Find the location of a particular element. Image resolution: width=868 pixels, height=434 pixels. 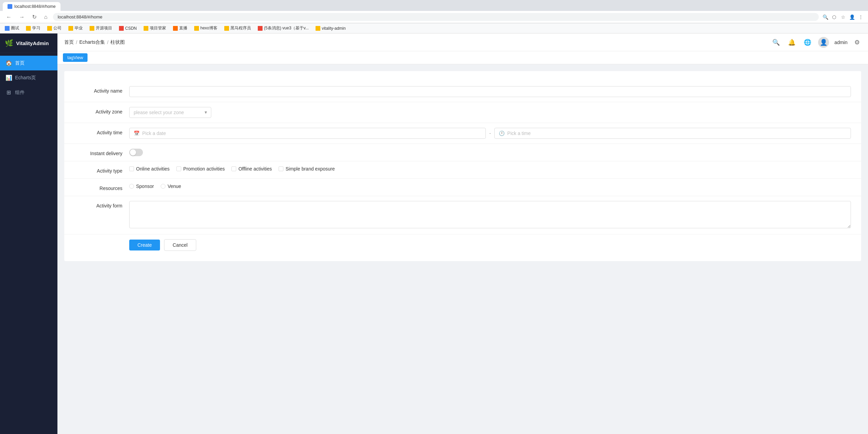

calendar-icon: 📅 is located at coordinates (137, 133).